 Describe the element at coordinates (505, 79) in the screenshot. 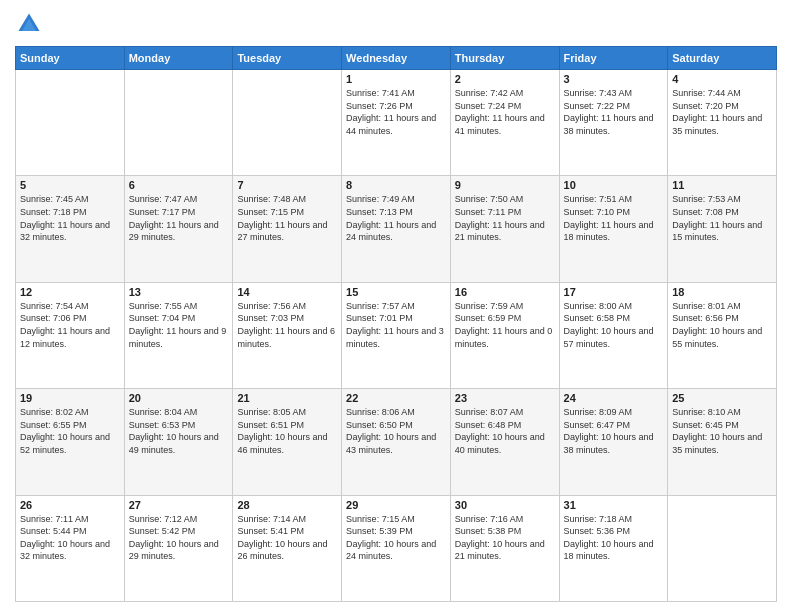

I see `day-number: 2` at that location.